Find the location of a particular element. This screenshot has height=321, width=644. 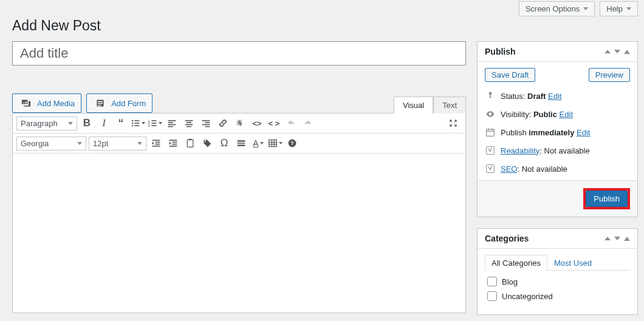

outdent-icon is located at coordinates (156, 143).